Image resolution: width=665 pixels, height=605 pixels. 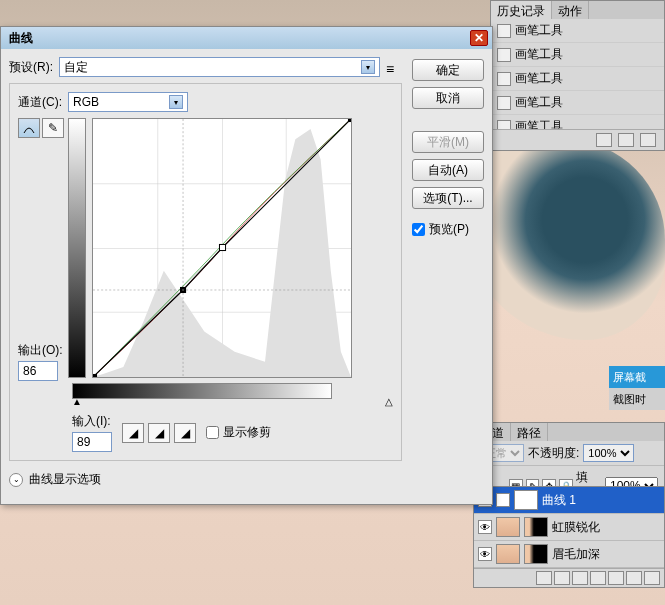 What do you see at coordinates (65, 480) in the screenshot?
I see `display-options-label: 曲线显示选项` at bounding box center [65, 480].